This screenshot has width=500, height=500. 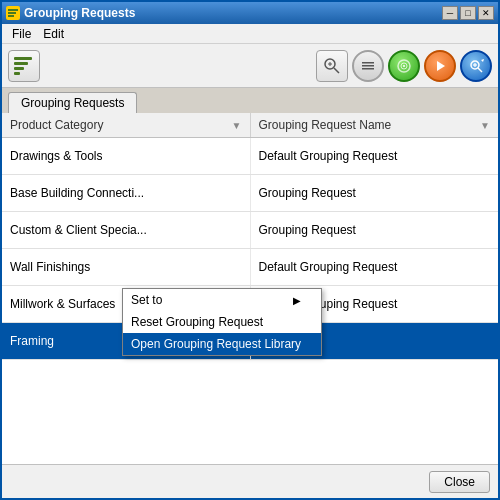 I want to click on context-menu: Set to ▶ Reset Grouping Request Open Gro…, so click(x=222, y=322).